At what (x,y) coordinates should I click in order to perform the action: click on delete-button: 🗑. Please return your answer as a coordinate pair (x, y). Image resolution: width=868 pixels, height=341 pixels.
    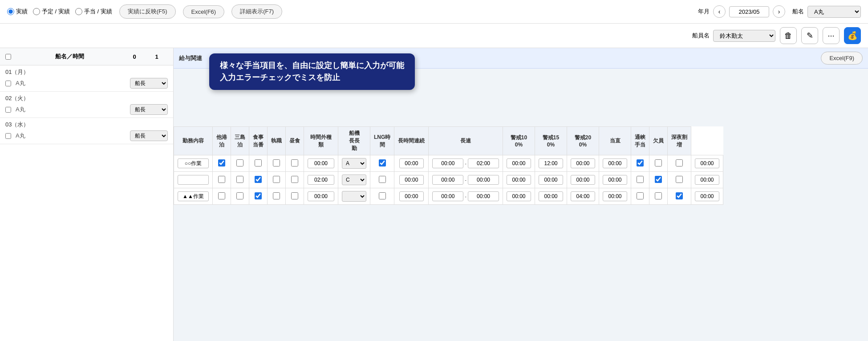
    Looking at the image, I should click on (788, 36).